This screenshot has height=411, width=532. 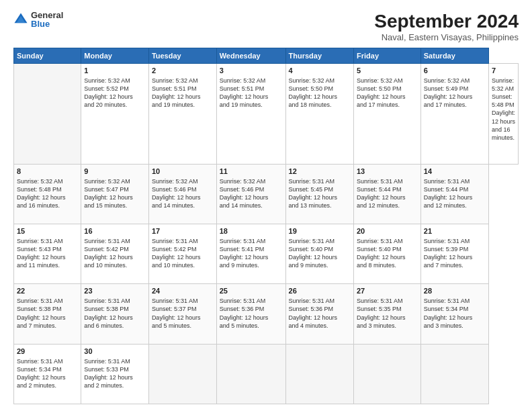 What do you see at coordinates (455, 231) in the screenshot?
I see `day-number: 21` at bounding box center [455, 231].